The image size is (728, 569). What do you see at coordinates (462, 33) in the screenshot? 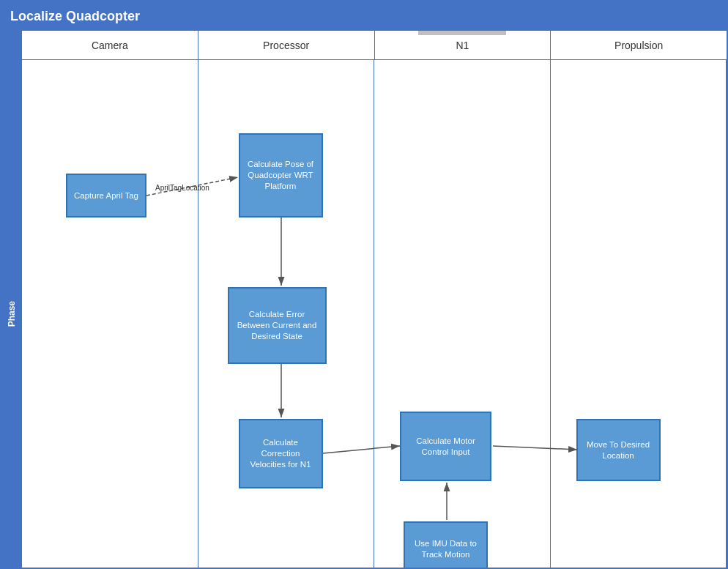
I see `n1-top-bar` at bounding box center [462, 33].